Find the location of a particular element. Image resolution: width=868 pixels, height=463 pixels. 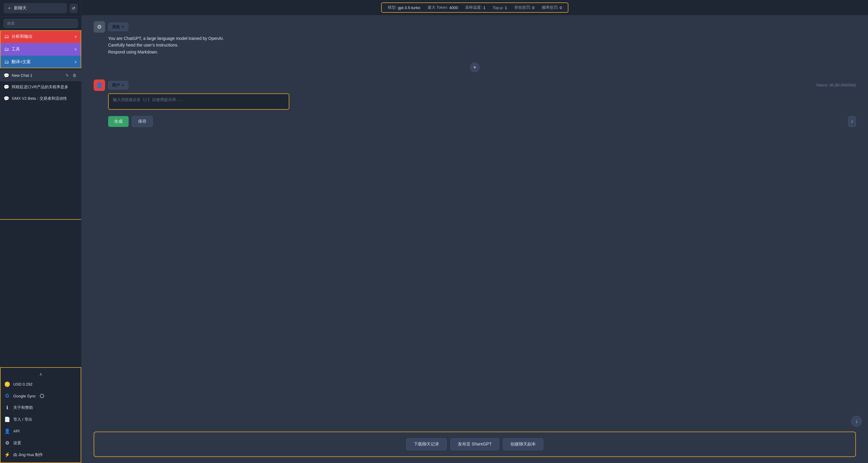

plus-icon-add: + is located at coordinates (475, 67).